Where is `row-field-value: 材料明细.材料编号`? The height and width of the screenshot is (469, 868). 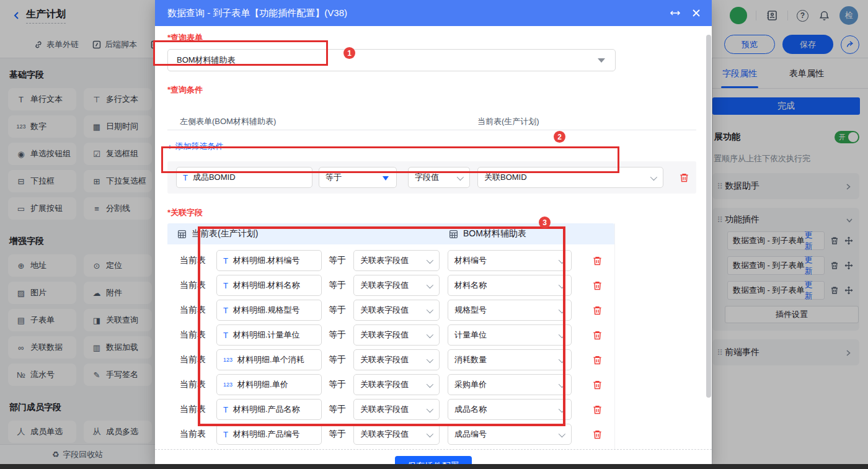
row-field-value: 材料明细.材料编号 is located at coordinates (267, 261).